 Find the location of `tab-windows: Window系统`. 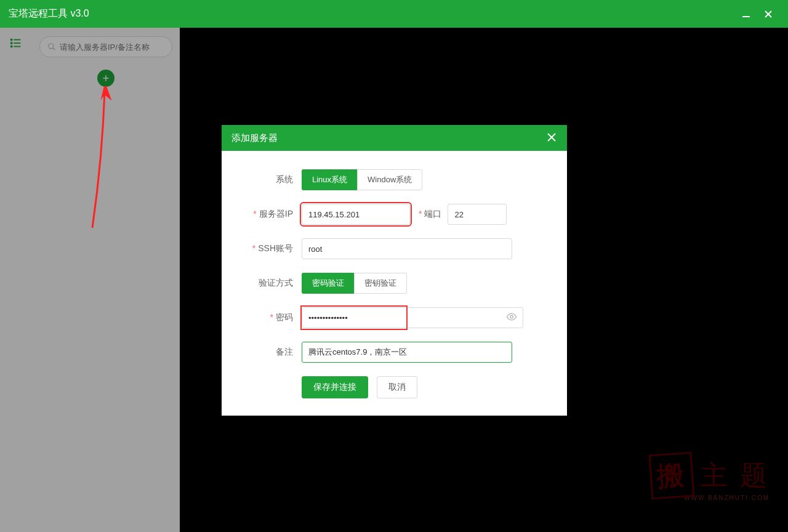

tab-windows: Window系统 is located at coordinates (390, 180).